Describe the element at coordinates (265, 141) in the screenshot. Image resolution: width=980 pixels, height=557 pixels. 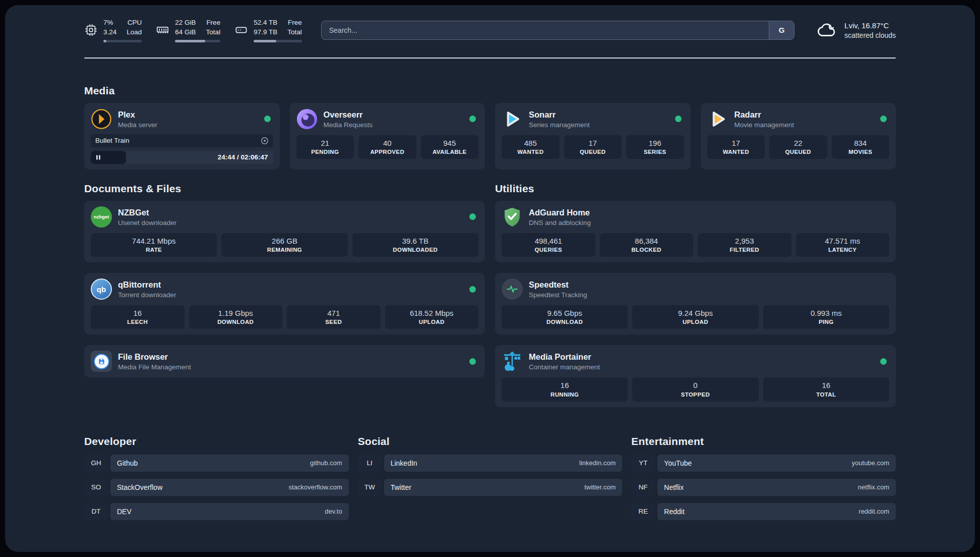
I see `session-details-icon` at that location.